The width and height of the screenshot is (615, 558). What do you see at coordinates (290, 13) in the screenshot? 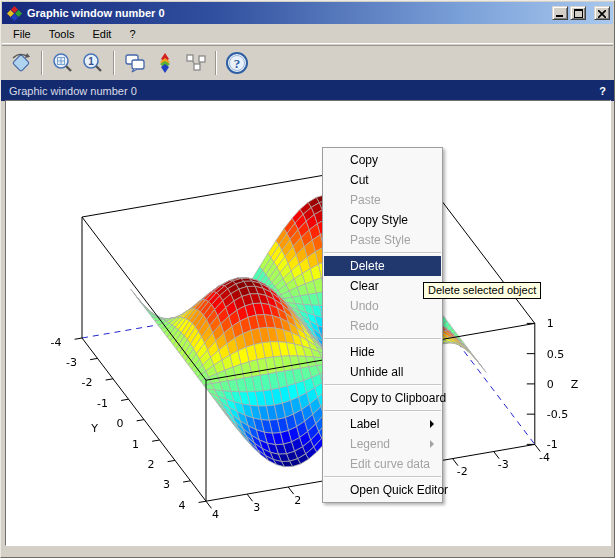
I see `window-title: Graphic window number 0` at bounding box center [290, 13].